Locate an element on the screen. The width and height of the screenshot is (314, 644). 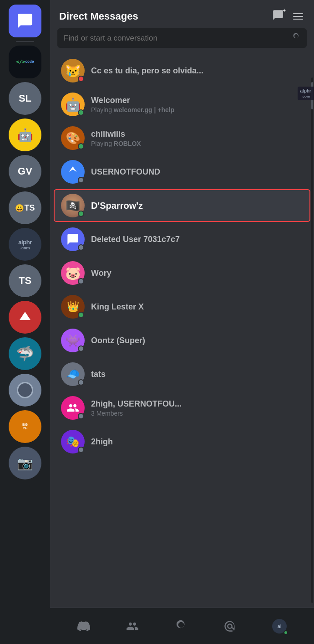
dm-header: Direct Messages + is located at coordinates (182, 14).